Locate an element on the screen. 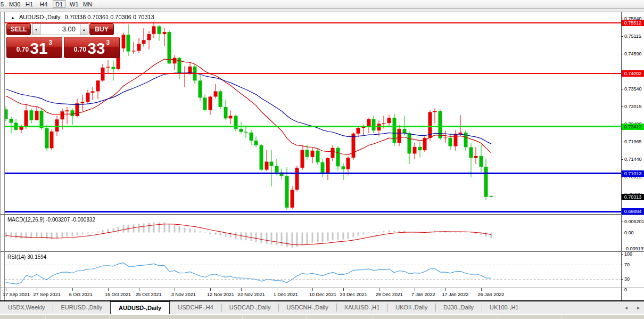 The width and height of the screenshot is (644, 319). symbol-tab-bar: USDX,WeeklyEURUSD-,DailyAUDUSD-,DailyUSD… is located at coordinates (322, 308).